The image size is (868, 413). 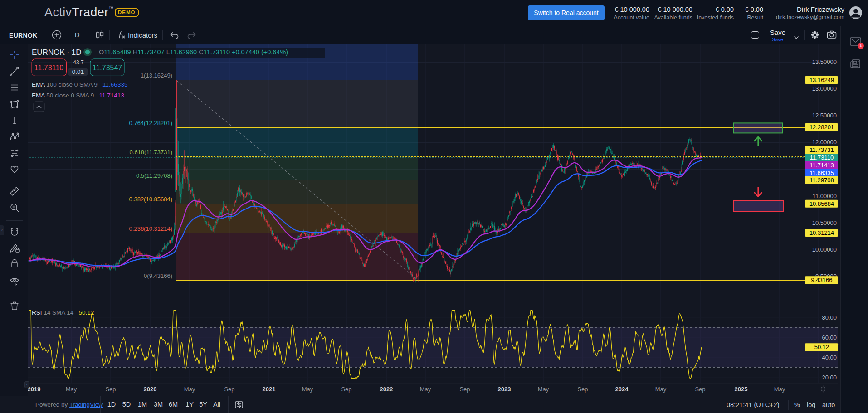 I want to click on svg-text: 2020, so click(x=151, y=389).